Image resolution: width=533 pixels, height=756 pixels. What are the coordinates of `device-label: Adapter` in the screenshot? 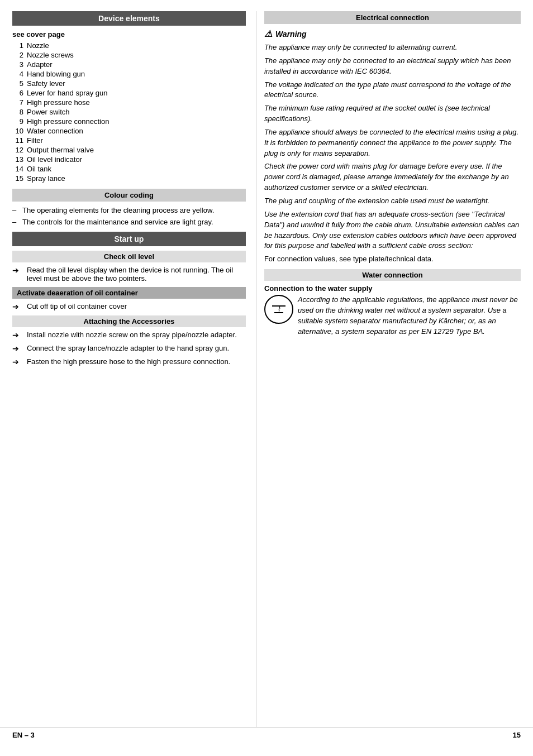 It's located at (40, 65).